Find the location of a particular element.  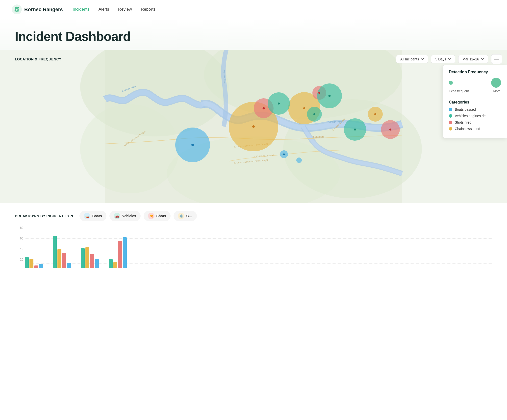

nav-link-alerts: Alerts is located at coordinates (104, 9).